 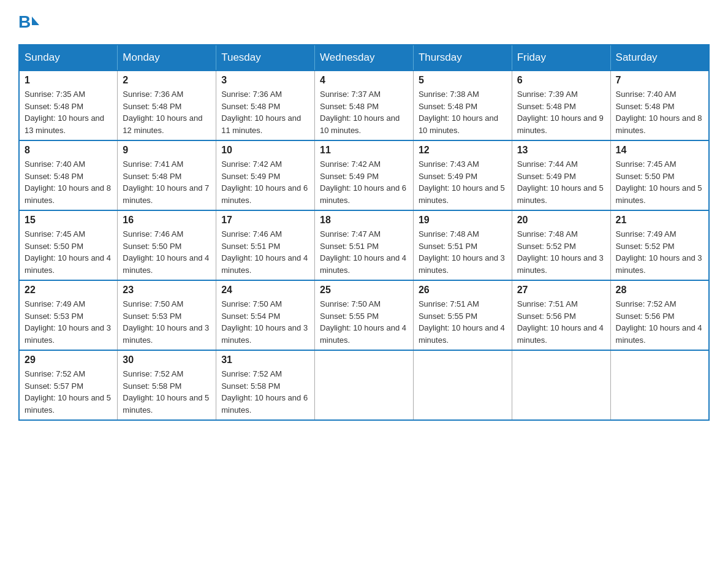 What do you see at coordinates (561, 220) in the screenshot?
I see `day-number: 20` at bounding box center [561, 220].